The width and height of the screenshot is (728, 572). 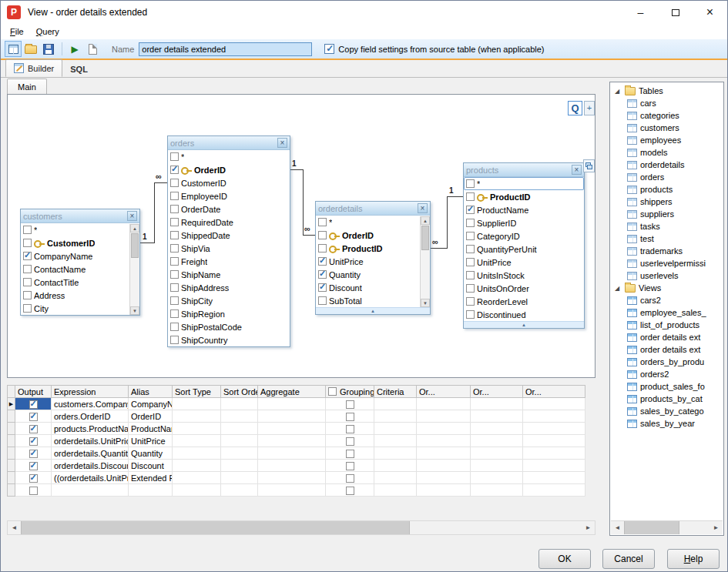 I want to click on app-icon: P, so click(x=14, y=12).